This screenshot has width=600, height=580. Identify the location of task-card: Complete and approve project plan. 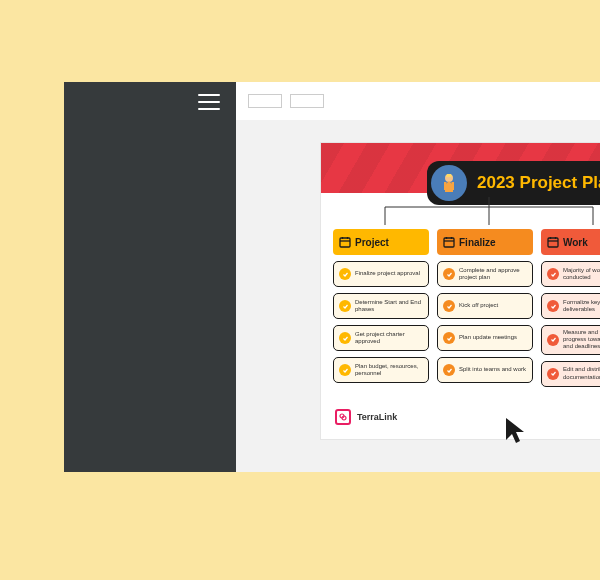
(485, 274).